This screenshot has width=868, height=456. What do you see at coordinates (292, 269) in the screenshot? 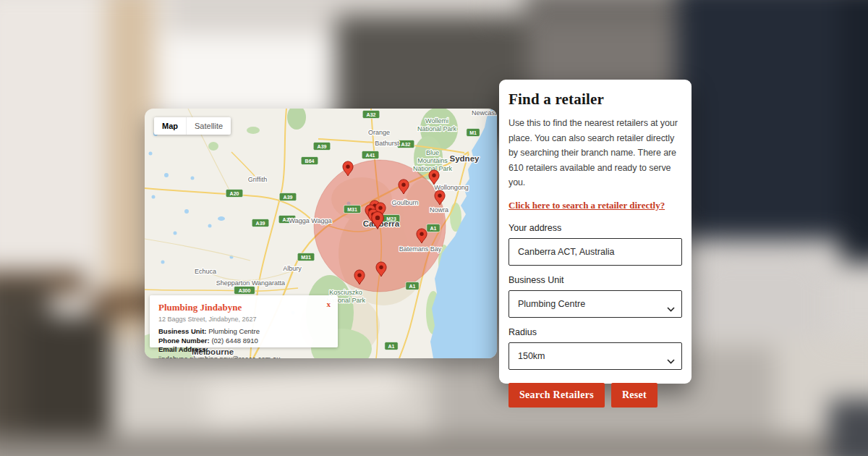
I see `svg-text: Albury` at bounding box center [292, 269].